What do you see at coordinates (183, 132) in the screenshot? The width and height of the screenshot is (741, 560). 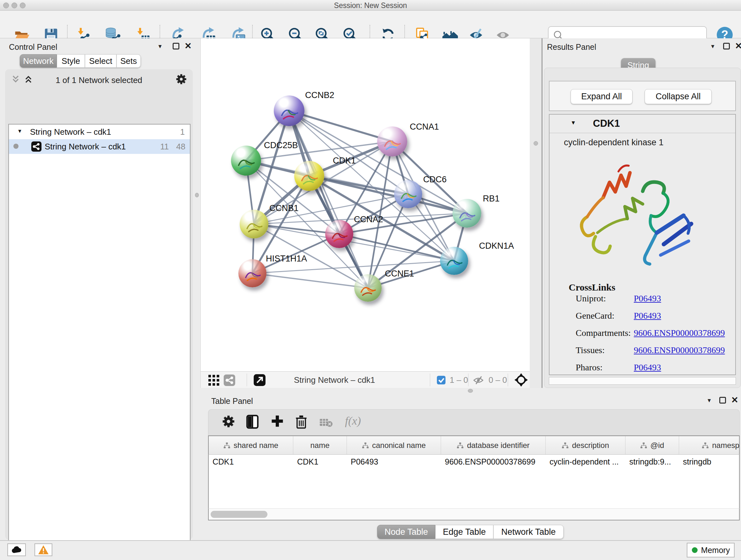 I see `collection-count: 1` at bounding box center [183, 132].